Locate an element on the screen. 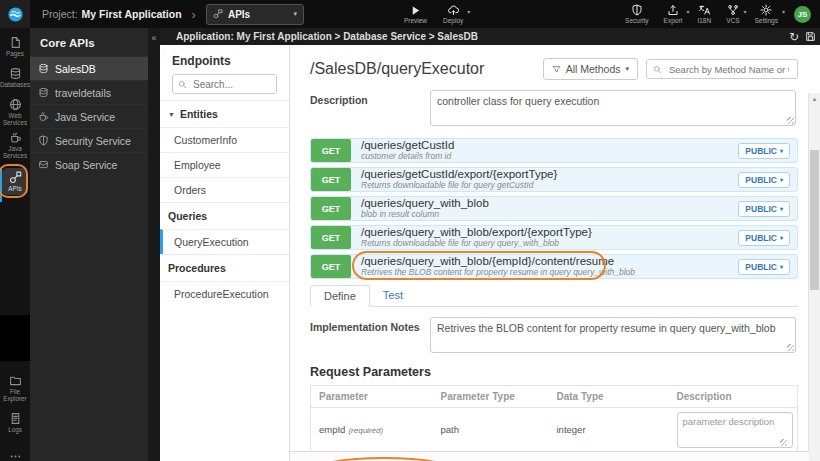 The image size is (820, 461). description-label: Description is located at coordinates (370, 108).